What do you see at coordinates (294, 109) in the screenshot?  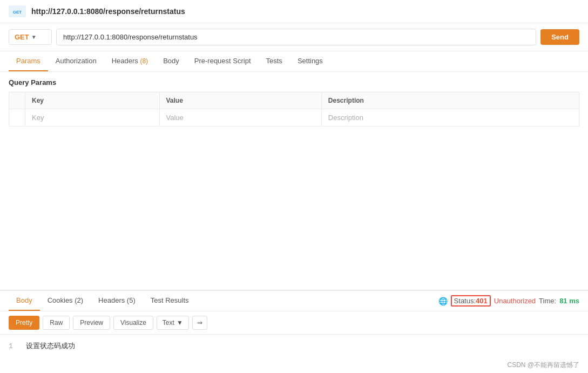 I see `params-table: Key Value Description Key Value Descript…` at bounding box center [294, 109].